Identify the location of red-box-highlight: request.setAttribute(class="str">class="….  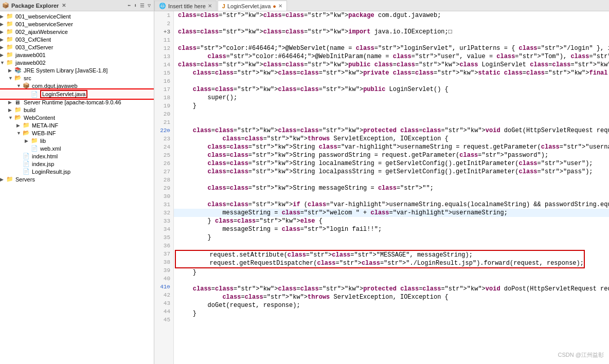
(380, 259).